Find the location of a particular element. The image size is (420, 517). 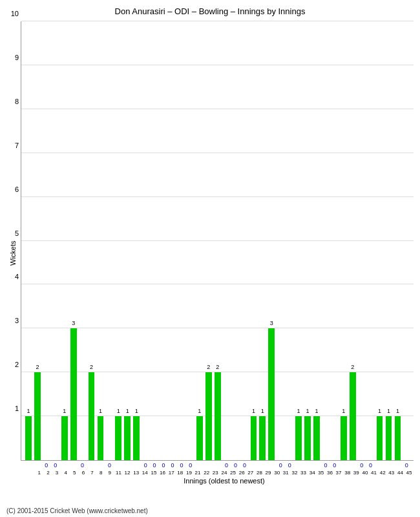

y-tick-3: 3 is located at coordinates (13, 321).